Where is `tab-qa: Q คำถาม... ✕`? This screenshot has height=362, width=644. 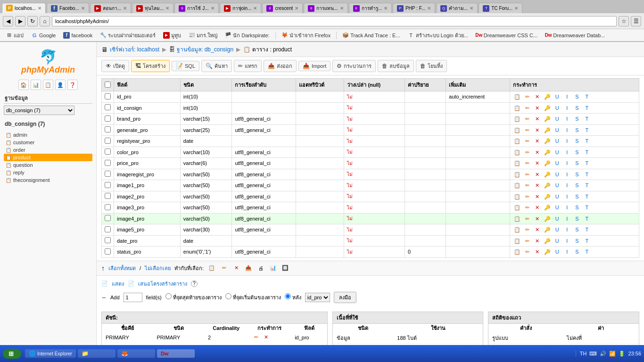 tab-qa: Q คำถาม... ✕ is located at coordinates (457, 8).